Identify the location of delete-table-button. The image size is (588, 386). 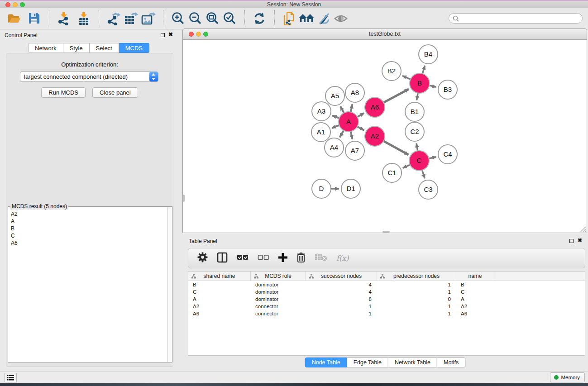
(321, 258).